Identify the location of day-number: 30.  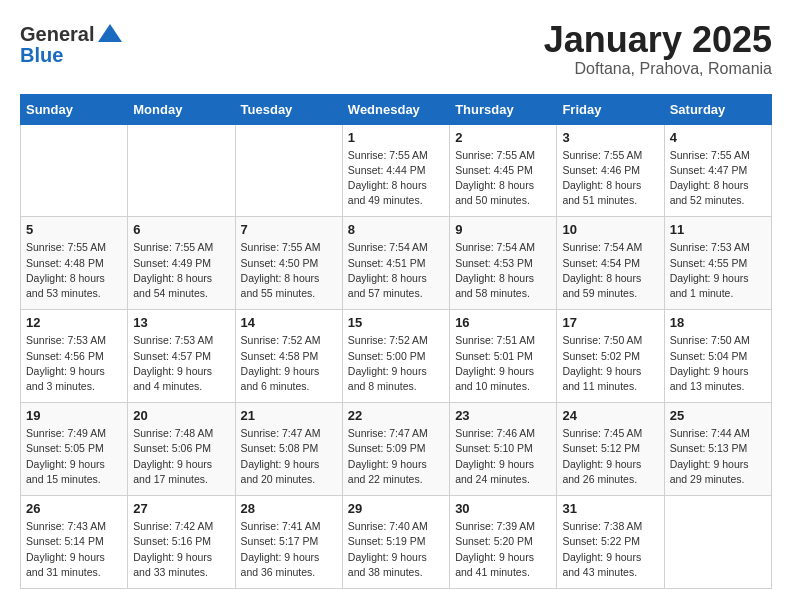
(503, 508).